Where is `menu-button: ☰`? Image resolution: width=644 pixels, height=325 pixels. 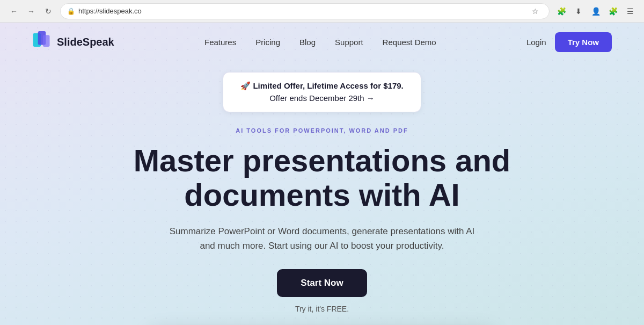 menu-button: ☰ is located at coordinates (630, 11).